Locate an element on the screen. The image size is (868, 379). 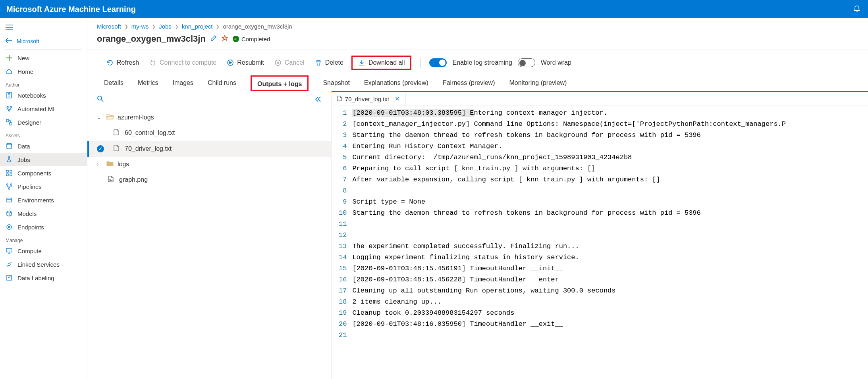
nav-section-assets: Assets is located at coordinates (44, 134).